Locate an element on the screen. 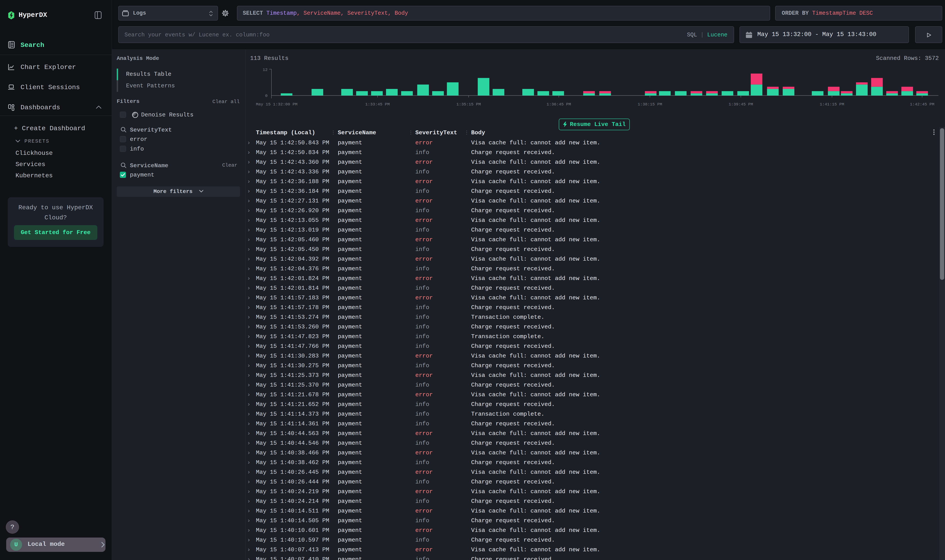  svg-text: May 15 1:32:00 PM is located at coordinates (277, 104).